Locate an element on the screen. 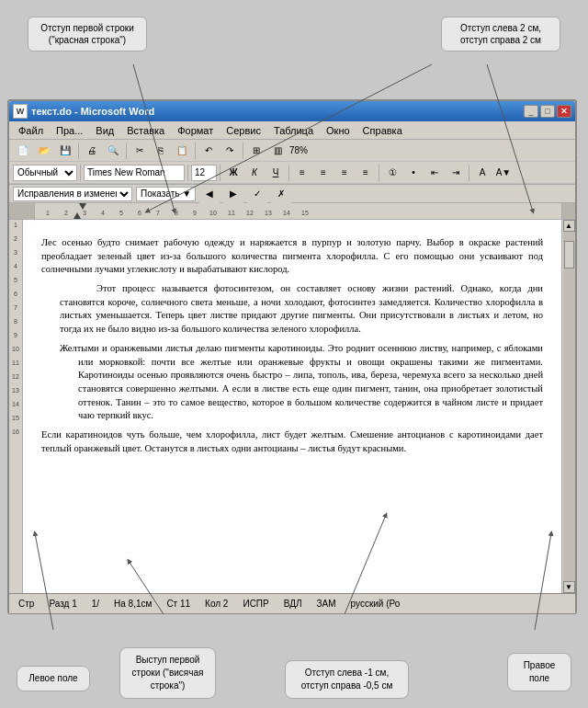  vertical-ruler: 1 2 3 4 5 6 7 8 9 10 11 12 13 14 15 16 is located at coordinates (17, 406).